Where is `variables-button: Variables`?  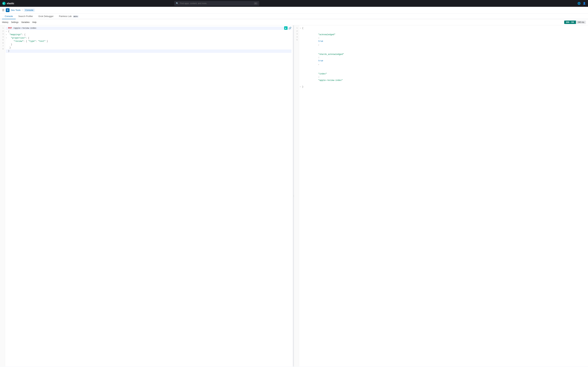
variables-button: Variables is located at coordinates (26, 22).